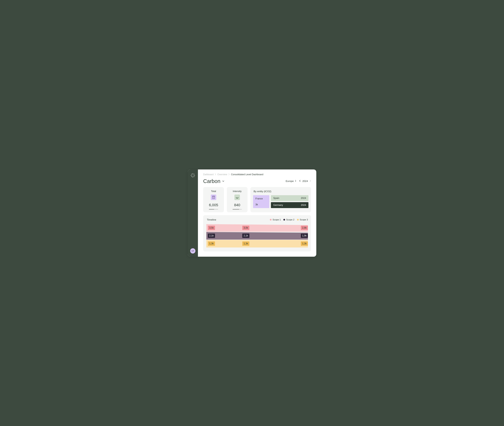 This screenshot has height=426, width=504. Describe the element at coordinates (247, 174) in the screenshot. I see `breadcrumb-item-current: Consolidated Level Dashboard` at that location.